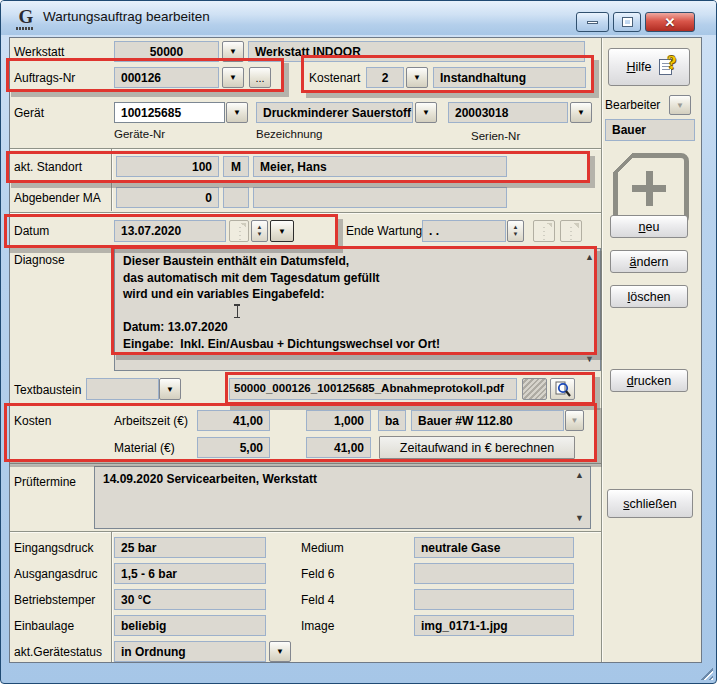 The width and height of the screenshot is (717, 684). I want to click on geraete-nr-field: 100125685, so click(170, 112).